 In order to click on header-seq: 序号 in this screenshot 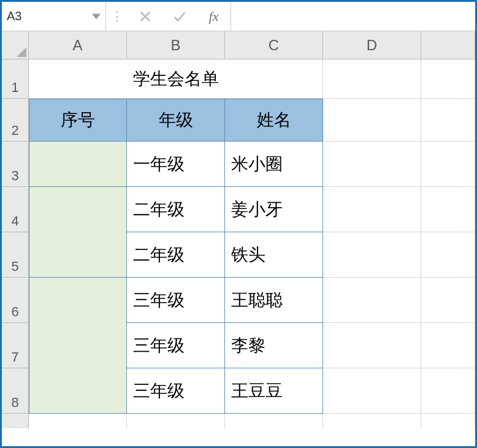, I will do `click(78, 120)`.